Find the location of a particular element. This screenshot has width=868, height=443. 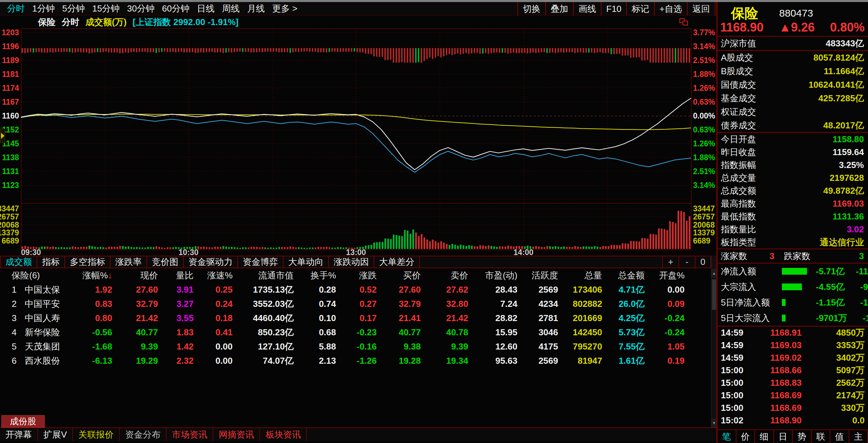

indicator-tab-指标: 指标 is located at coordinates (51, 262).